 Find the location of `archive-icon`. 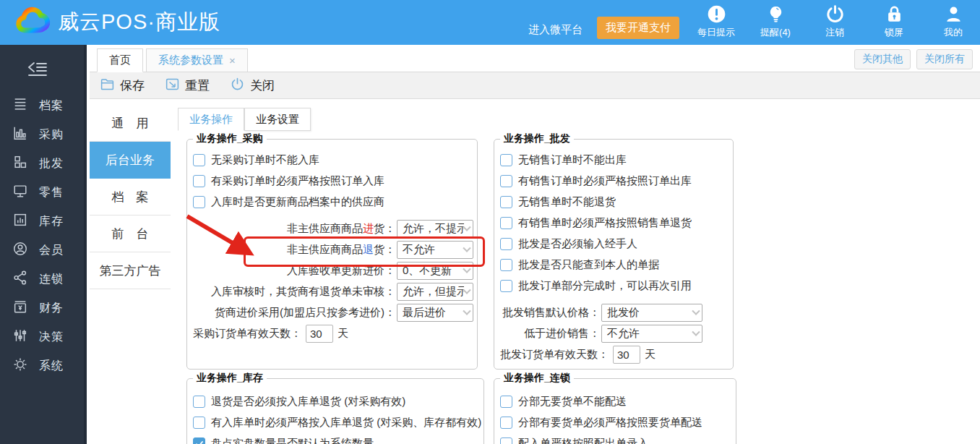

archive-icon is located at coordinates (20, 106).